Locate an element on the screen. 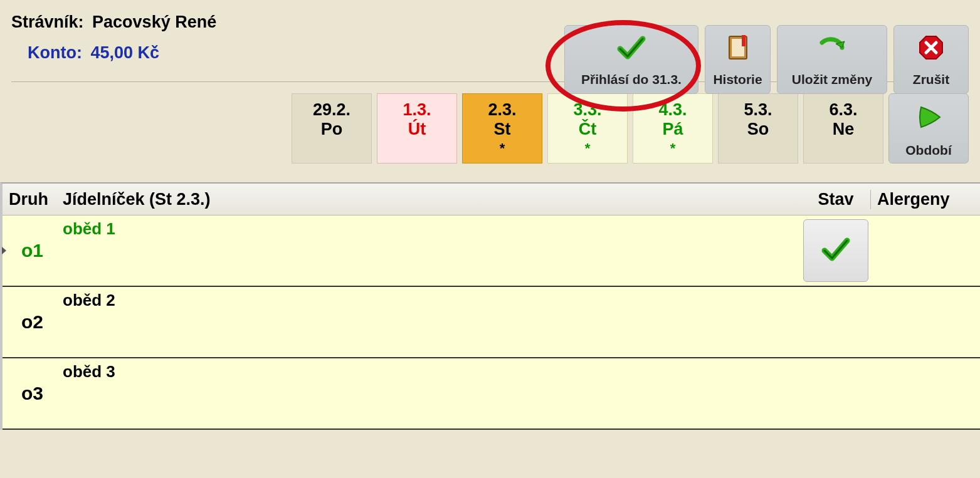 Image resolution: width=980 pixels, height=478 pixels. cancel-label: Zrušit is located at coordinates (931, 80).